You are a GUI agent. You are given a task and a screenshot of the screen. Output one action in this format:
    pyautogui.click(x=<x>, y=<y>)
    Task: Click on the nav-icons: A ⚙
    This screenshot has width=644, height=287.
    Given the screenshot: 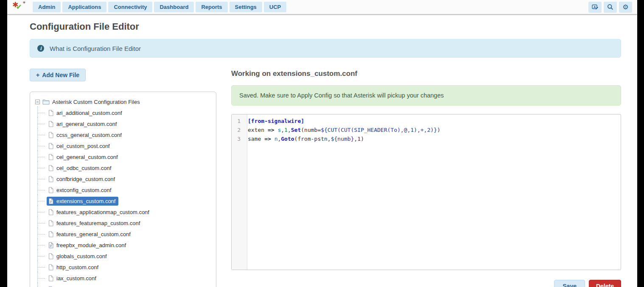 What is the action you would take?
    pyautogui.click(x=610, y=7)
    